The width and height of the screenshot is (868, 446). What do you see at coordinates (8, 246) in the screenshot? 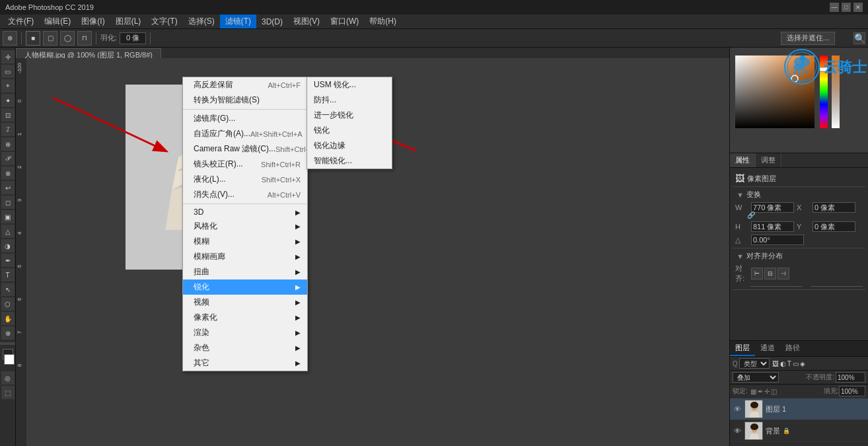
I see `dodge-tool: ◑` at bounding box center [8, 246].